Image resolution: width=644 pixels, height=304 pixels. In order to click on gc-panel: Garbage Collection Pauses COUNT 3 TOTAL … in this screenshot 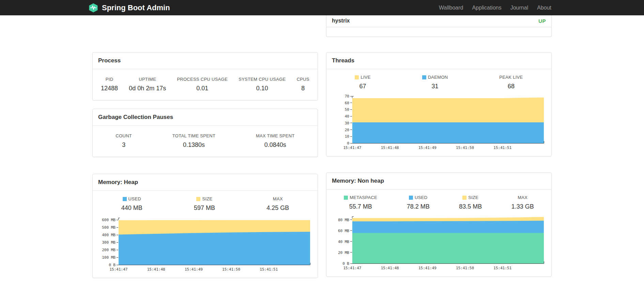, I will do `click(205, 133)`.